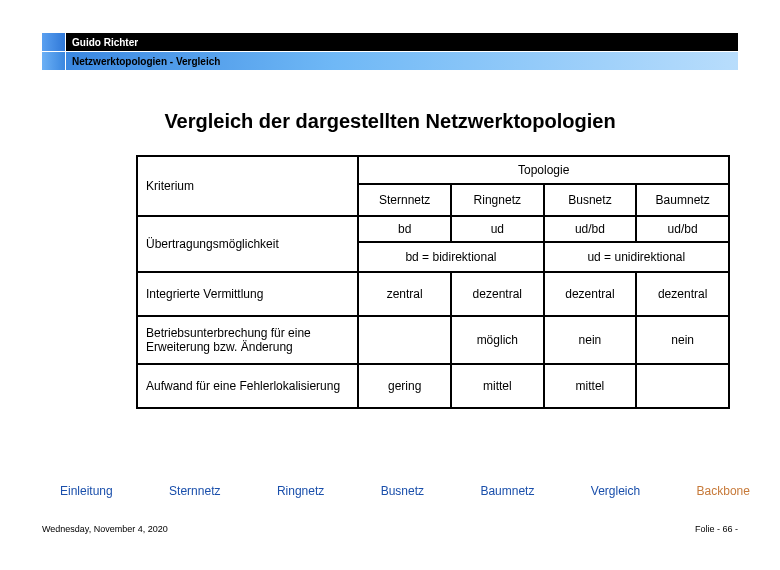  What do you see at coordinates (105, 529) in the screenshot?
I see `footer-date: Wednesday, November 4, 2020` at bounding box center [105, 529].